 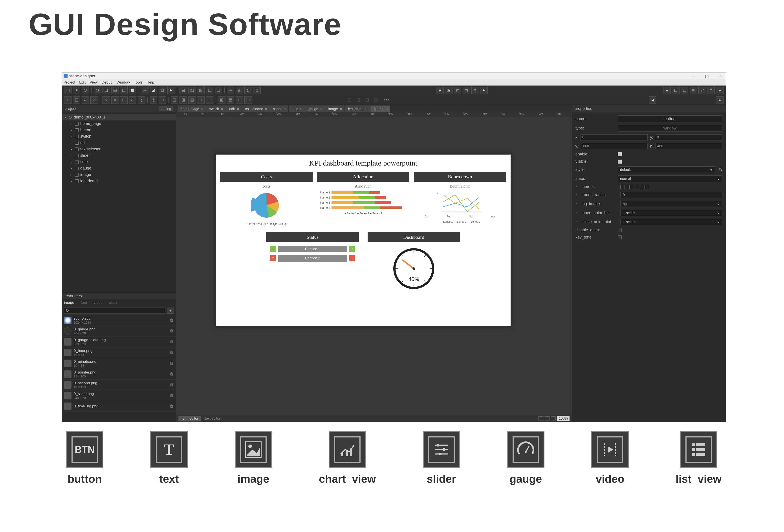 I want to click on resource-item: 0_second.png10 × 153🗑, so click(x=119, y=385).